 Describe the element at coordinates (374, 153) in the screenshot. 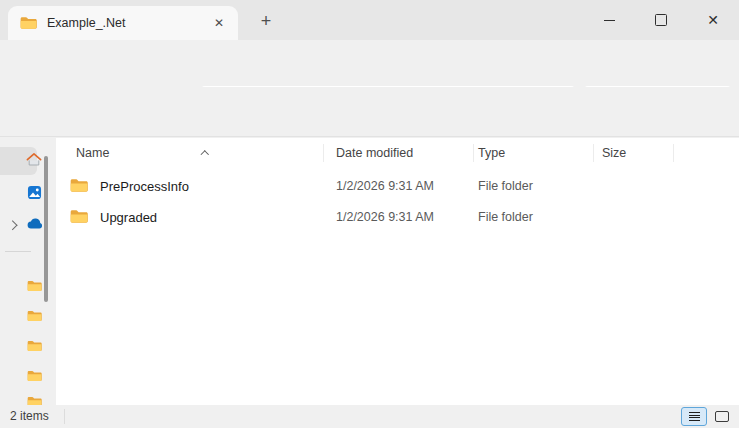

I see `column-header-date: Date modified` at that location.